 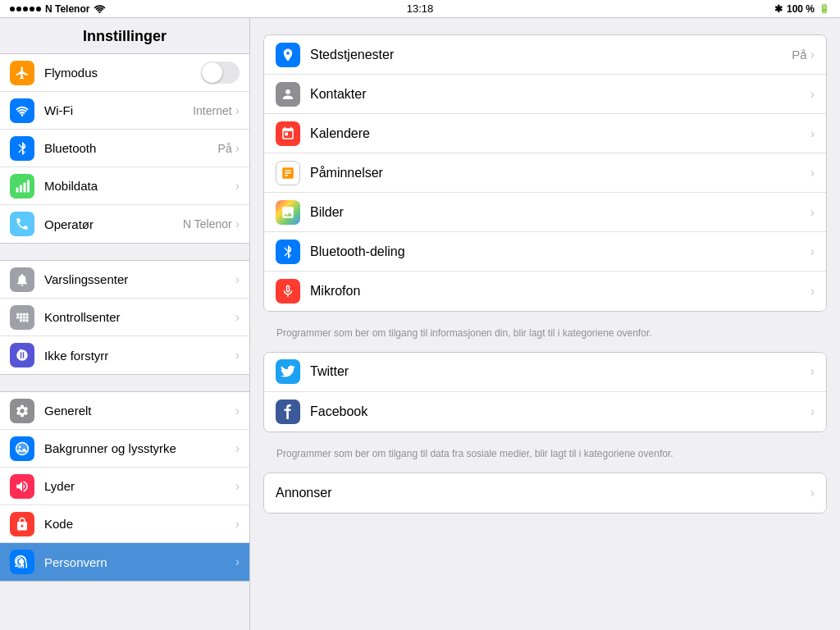 I want to click on content-item-annonser: Annonser ›, so click(x=545, y=493).